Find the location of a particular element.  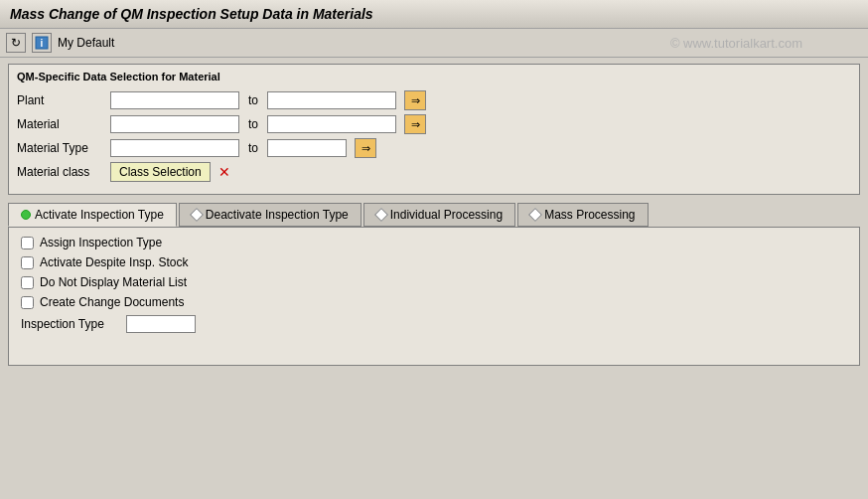

plant-from-input is located at coordinates (175, 100).